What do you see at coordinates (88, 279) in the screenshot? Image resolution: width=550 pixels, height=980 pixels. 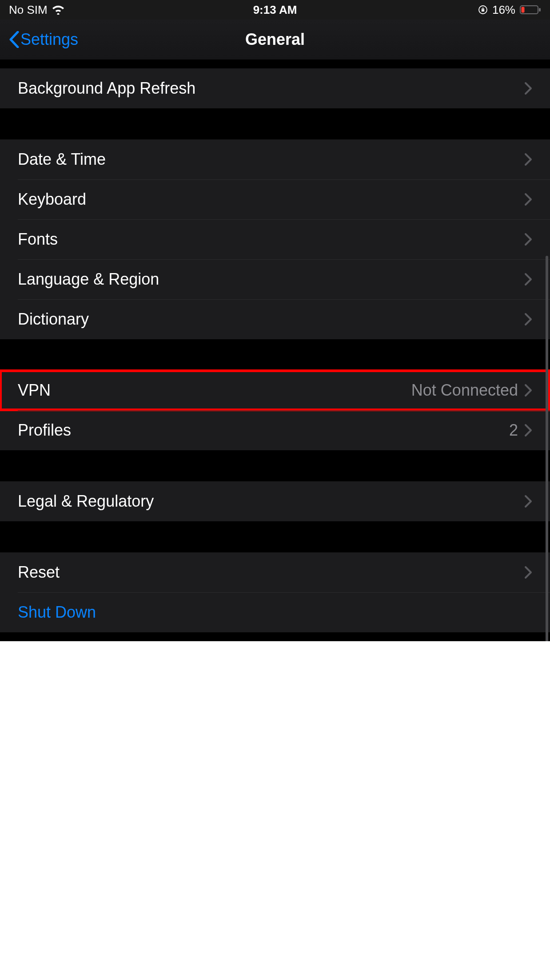 I see `cell-label: Language & Region` at bounding box center [88, 279].